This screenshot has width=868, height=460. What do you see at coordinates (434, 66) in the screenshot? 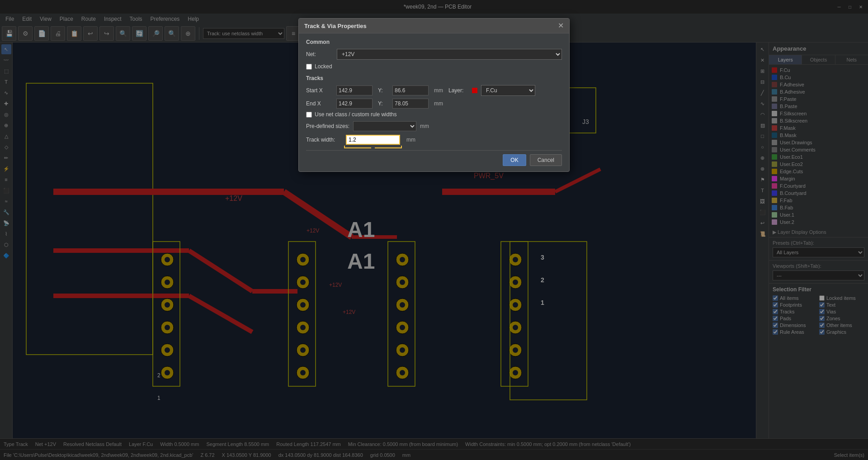
I see `locked-row: Locked` at bounding box center [434, 66].